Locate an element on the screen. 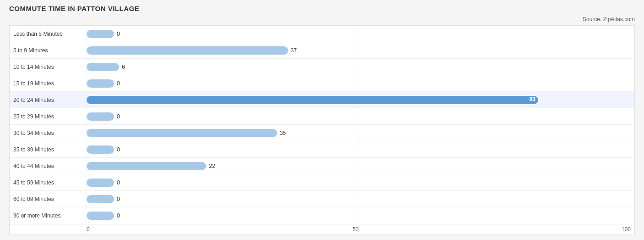 The image size is (644, 240). bar-row: 35 to 39 Minutes0 is located at coordinates (322, 150).